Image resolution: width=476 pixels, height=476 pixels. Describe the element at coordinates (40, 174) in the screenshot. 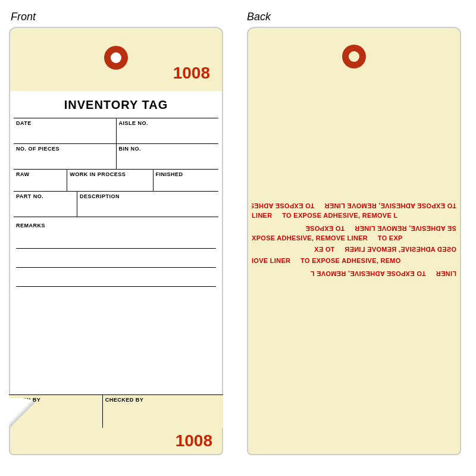

I see `label-raw: RAW` at that location.